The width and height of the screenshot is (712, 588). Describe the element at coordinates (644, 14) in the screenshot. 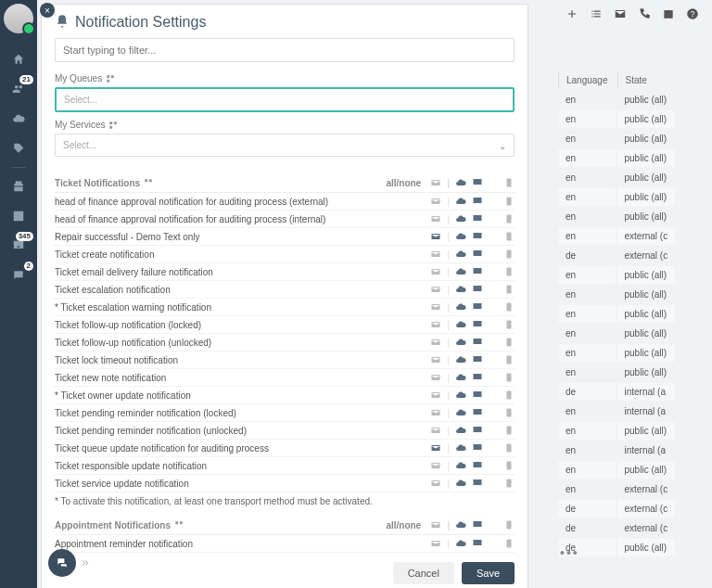

I see `phone-icon` at that location.